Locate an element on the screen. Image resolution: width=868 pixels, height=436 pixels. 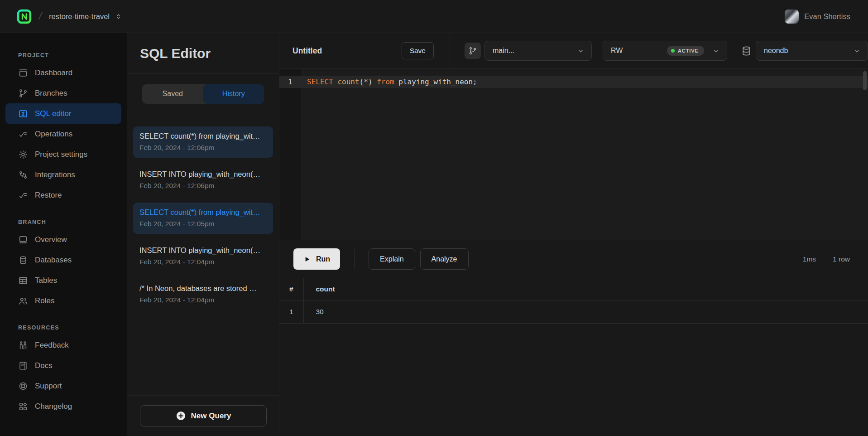
sidebar-item-operations: Operations is located at coordinates (63, 134).